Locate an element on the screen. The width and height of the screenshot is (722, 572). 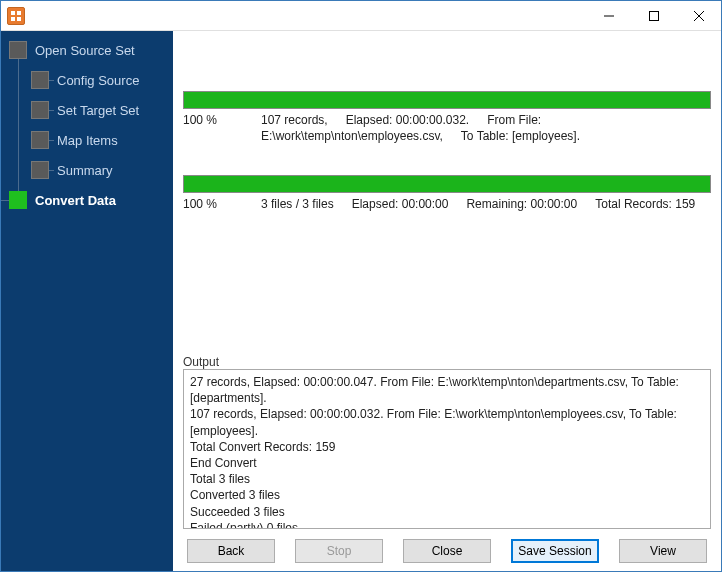
output-line: Total Convert Records: 159 is located at coordinates (447, 447).